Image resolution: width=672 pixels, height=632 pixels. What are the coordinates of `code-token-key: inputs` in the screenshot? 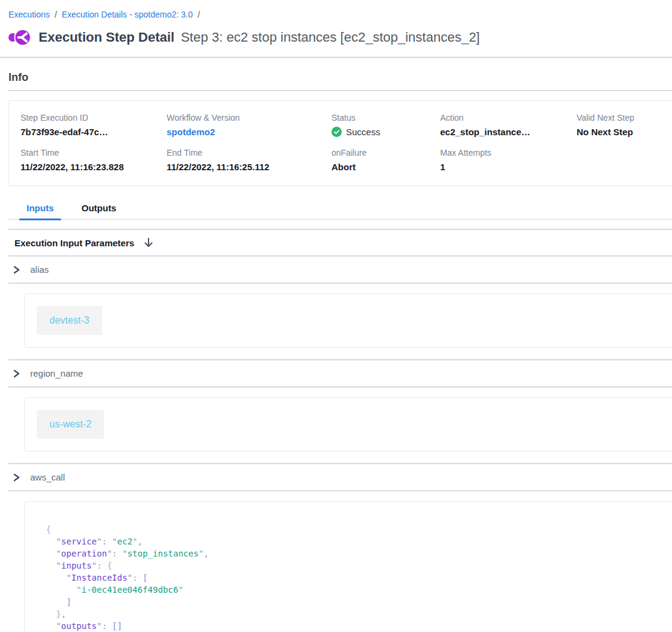 It's located at (76, 566).